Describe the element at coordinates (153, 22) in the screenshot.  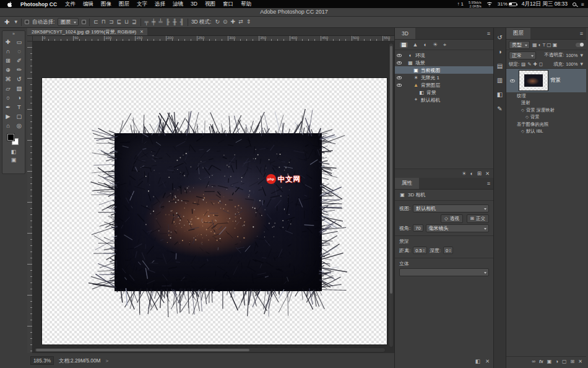
I see `distribute-middle-icon: ╪` at that location.